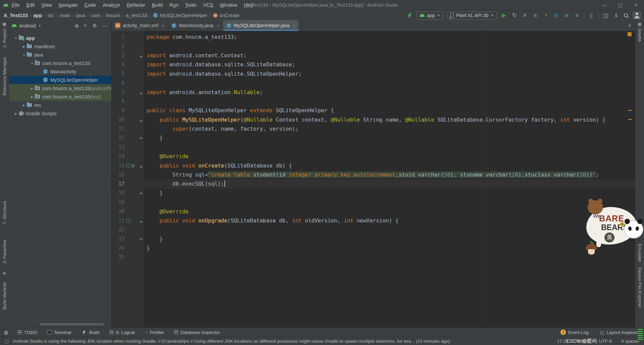 This screenshot has height=345, width=644. Describe the element at coordinates (15, 15) in the screenshot. I see `breadcrumb-item-a_test133: A_Test133` at that location.